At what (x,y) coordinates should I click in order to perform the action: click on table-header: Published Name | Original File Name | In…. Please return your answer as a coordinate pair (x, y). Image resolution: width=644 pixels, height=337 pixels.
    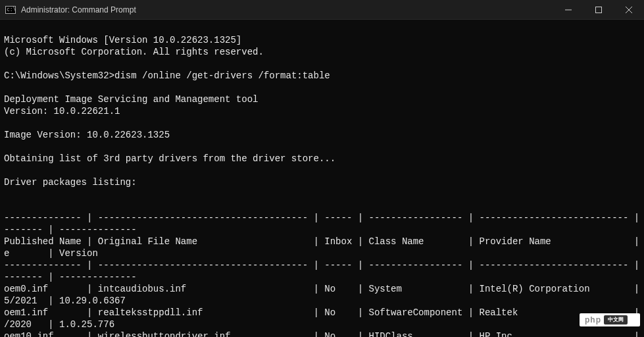
    Looking at the image, I should click on (324, 242).